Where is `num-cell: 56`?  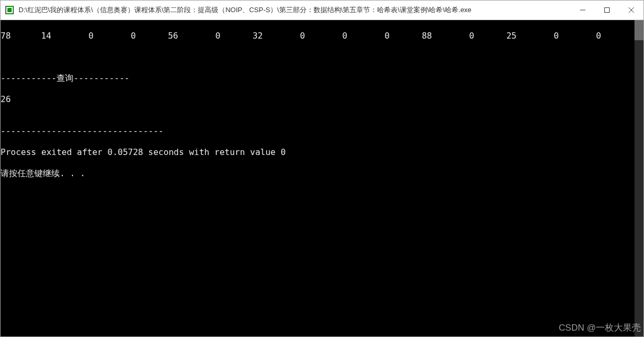
num-cell: 56 is located at coordinates (159, 36).